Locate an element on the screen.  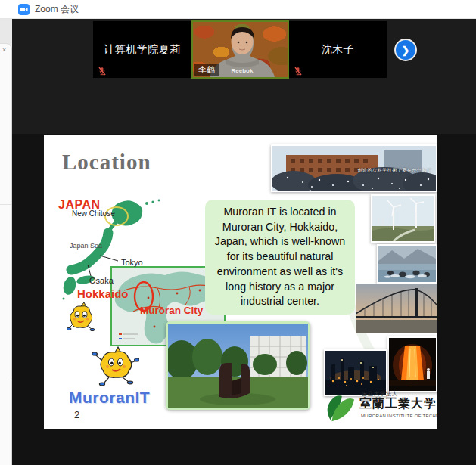
participant-tile-1: 计算机学院夏莉 is located at coordinates (142, 50).